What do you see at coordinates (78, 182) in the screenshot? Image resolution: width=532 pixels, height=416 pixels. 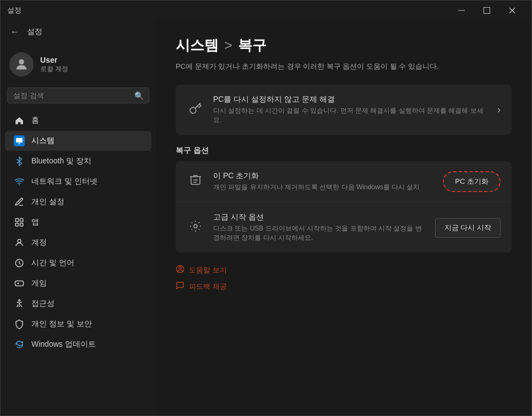 I see `sidebar-item-network: 네트워크 및 인터넷` at bounding box center [78, 182].